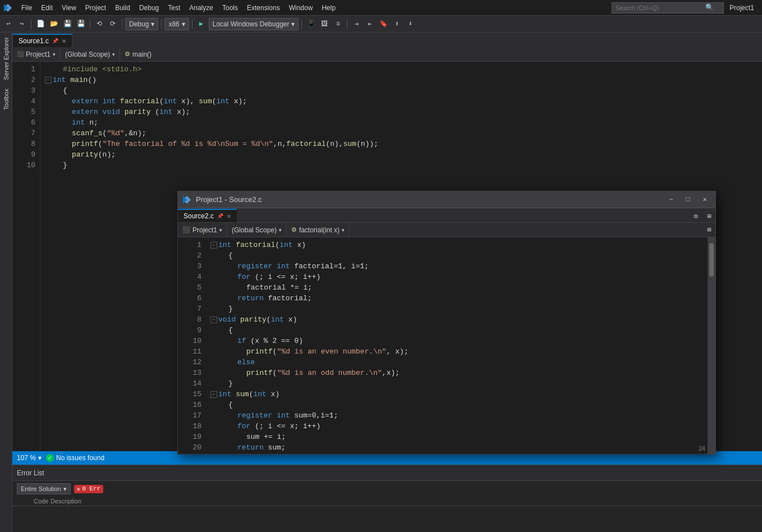 This screenshot has width=762, height=532. I want to click on indent-btn: ⇥, so click(356, 24).